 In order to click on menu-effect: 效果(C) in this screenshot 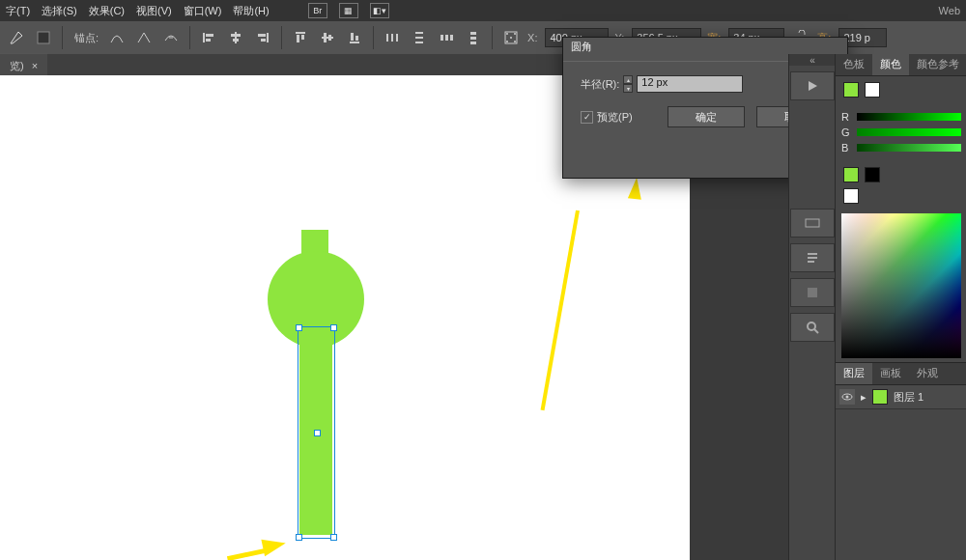, I will do `click(106, 12)`.